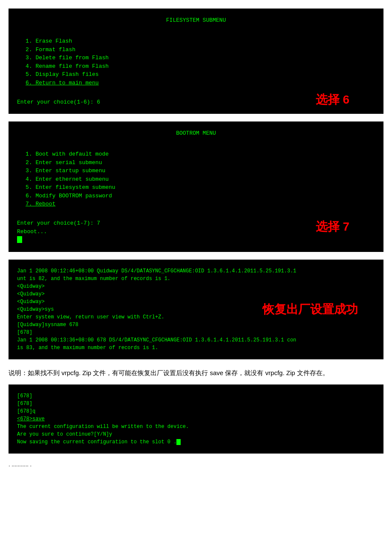  I want to click on bootrom-item-7: 7. Reboot, so click(200, 204).